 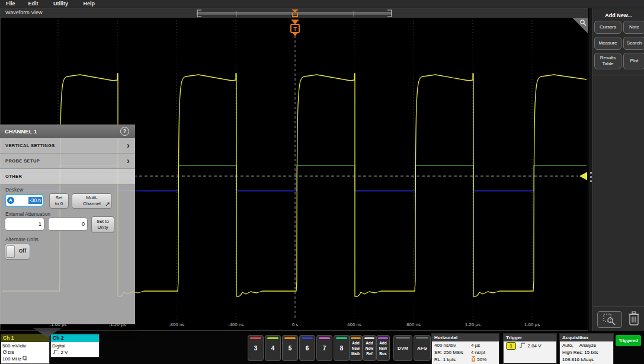 I want to click on bottom-bar: Ch 1 500 mV/div DS 100 MHz, so click(x=322, y=347).